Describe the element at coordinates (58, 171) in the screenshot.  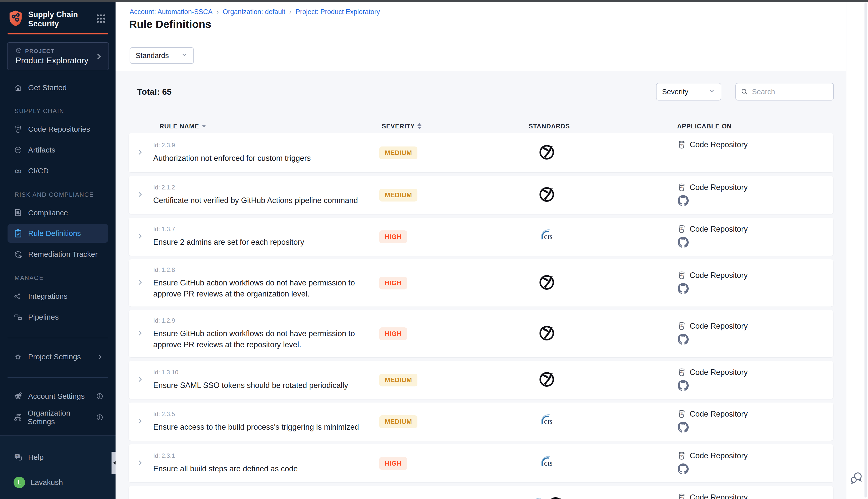
I see `sidebar-item-cicd: ∞CI/CD` at that location.